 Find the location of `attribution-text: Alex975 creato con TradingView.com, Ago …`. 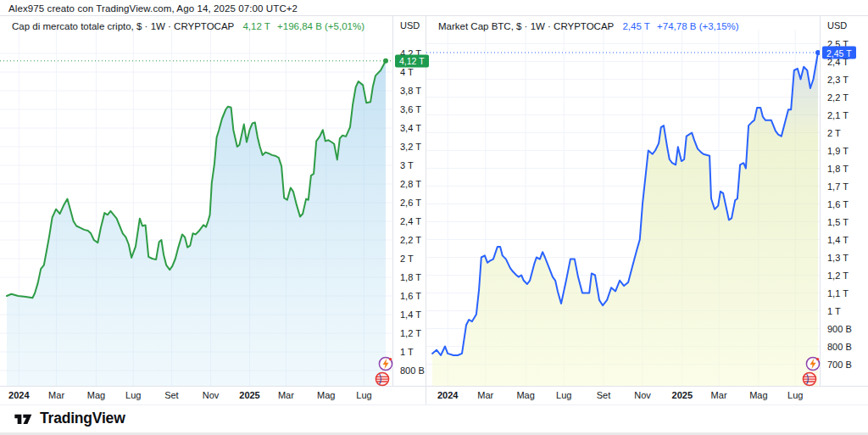

attribution-text: Alex975 creato con TradingView.com, Ago … is located at coordinates (153, 8).